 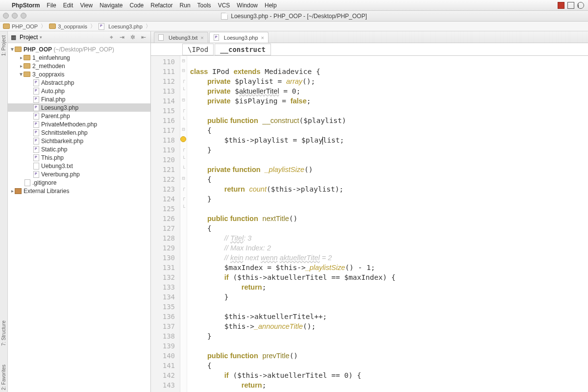 What do you see at coordinates (181, 37) in the screenshot?
I see `editor-tab: Uebung3.txt ×` at bounding box center [181, 37].